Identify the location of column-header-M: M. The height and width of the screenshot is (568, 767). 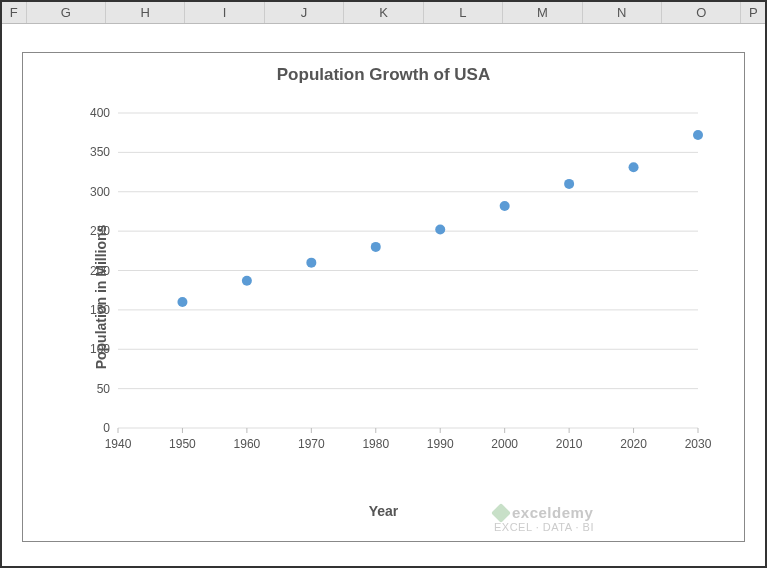
(542, 12).